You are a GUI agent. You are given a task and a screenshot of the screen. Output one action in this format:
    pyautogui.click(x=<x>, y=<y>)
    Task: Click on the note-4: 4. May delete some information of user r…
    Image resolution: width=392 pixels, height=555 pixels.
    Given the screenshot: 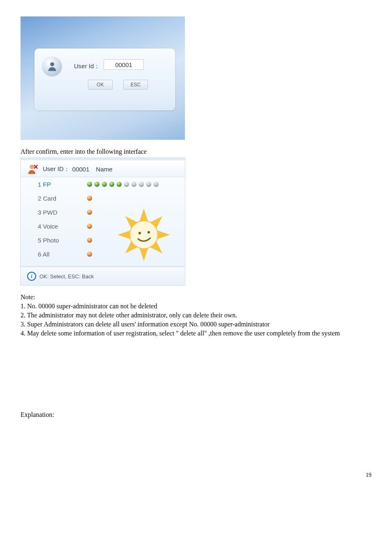 What is the action you would take?
    pyautogui.click(x=196, y=333)
    